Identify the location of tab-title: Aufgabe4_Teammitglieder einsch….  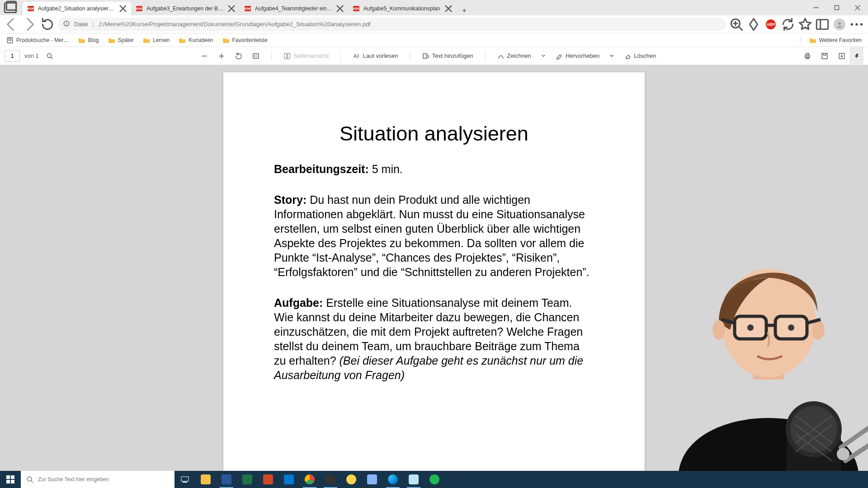
(294, 9).